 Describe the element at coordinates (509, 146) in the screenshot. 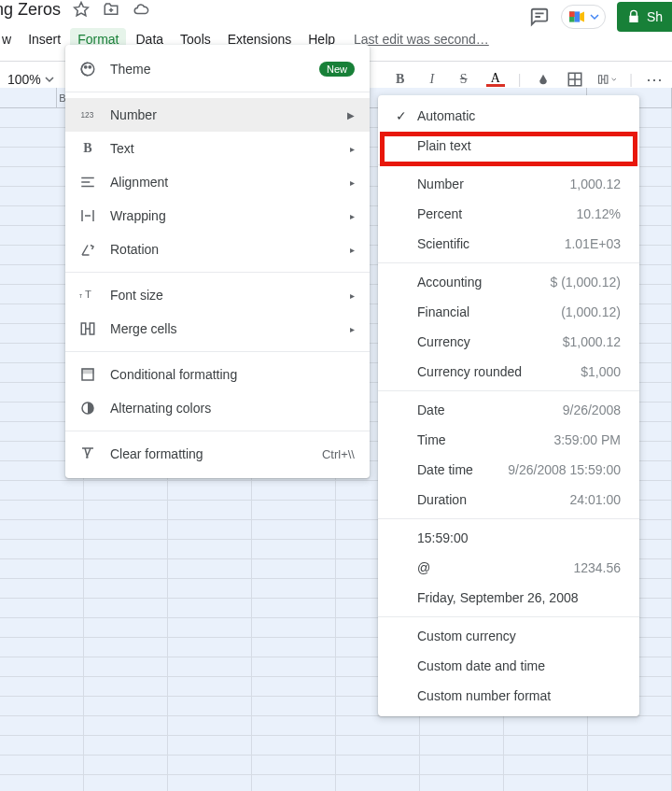

I see `fmt-plaintext: Plain text` at that location.